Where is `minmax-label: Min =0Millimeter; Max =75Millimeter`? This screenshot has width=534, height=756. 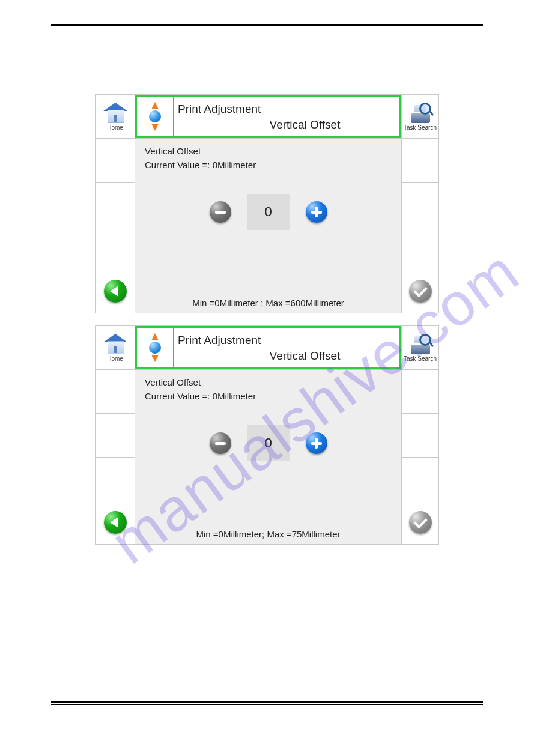
minmax-label: Min =0Millimeter; Max =75Millimeter is located at coordinates (268, 536).